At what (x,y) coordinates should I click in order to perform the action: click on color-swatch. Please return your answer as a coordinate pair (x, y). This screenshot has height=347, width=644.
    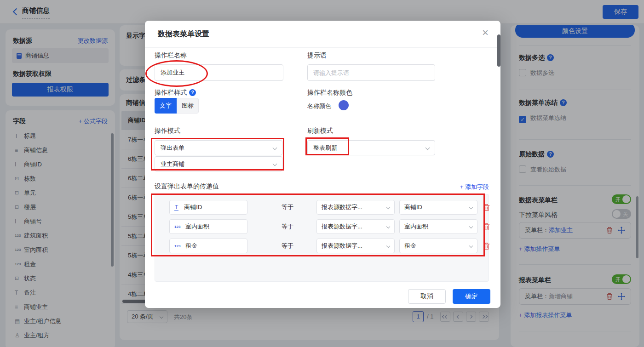
    Looking at the image, I should click on (344, 105).